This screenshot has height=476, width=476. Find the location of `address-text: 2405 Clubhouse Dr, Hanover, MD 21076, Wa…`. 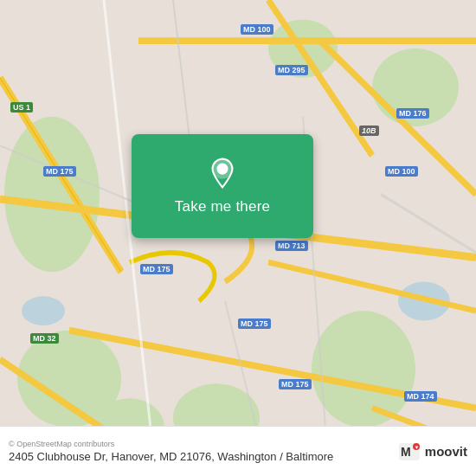

address-text: 2405 Clubhouse Dr, Hanover, MD 21076, Wa… is located at coordinates (203, 457).